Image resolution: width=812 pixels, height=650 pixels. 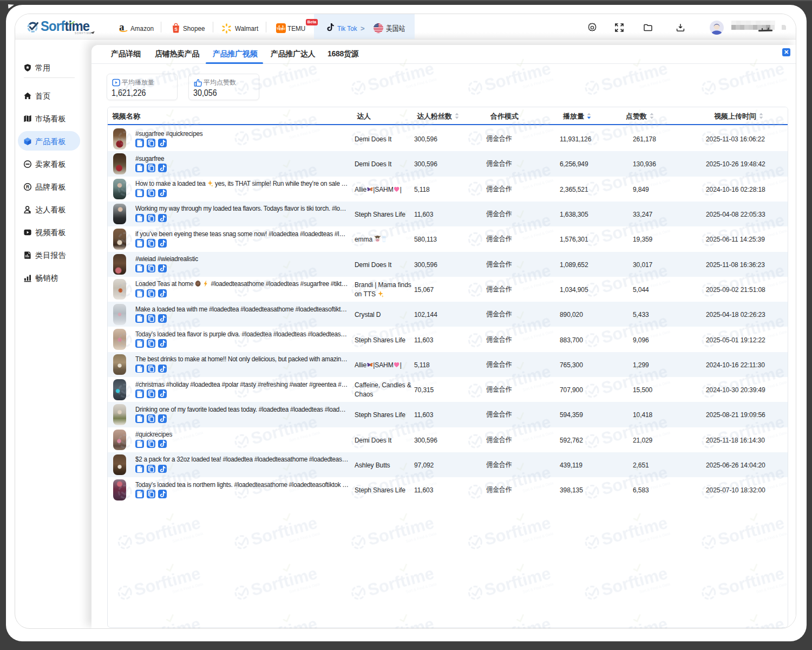 What do you see at coordinates (176, 29) in the screenshot?
I see `svg-text: S` at bounding box center [176, 29].